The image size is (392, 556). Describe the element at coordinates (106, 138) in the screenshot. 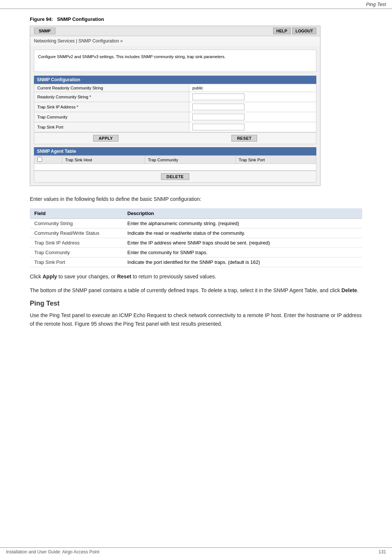

I see `apply-button: APPLY` at that location.